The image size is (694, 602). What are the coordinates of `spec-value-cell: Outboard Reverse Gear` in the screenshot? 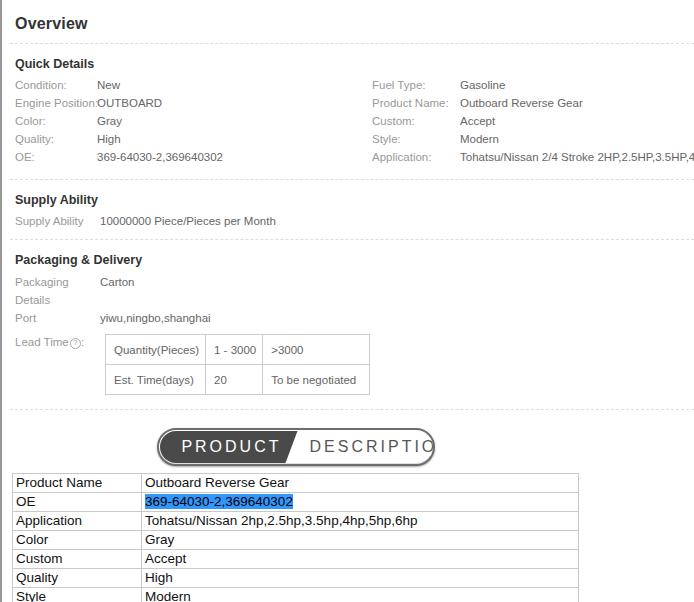 It's located at (360, 484).